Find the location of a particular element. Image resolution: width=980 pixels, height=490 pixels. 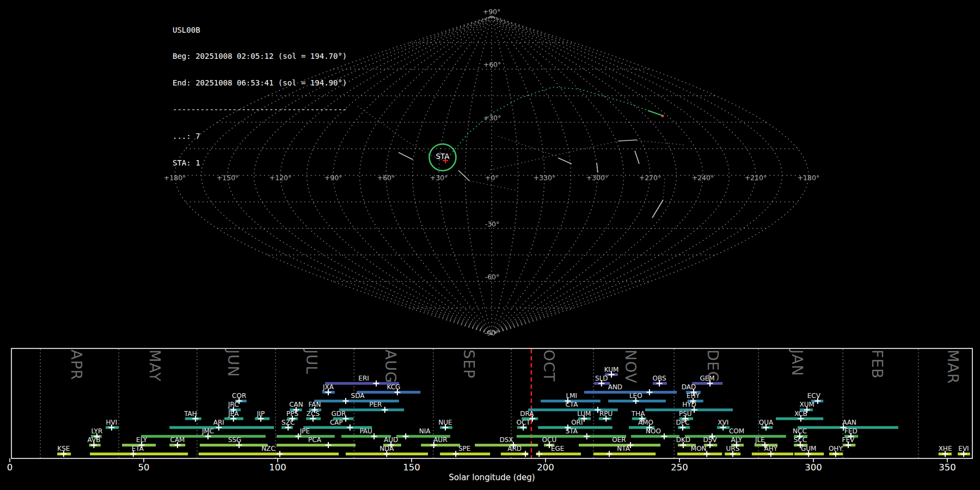

shower-code-label: KUM is located at coordinates (612, 370).